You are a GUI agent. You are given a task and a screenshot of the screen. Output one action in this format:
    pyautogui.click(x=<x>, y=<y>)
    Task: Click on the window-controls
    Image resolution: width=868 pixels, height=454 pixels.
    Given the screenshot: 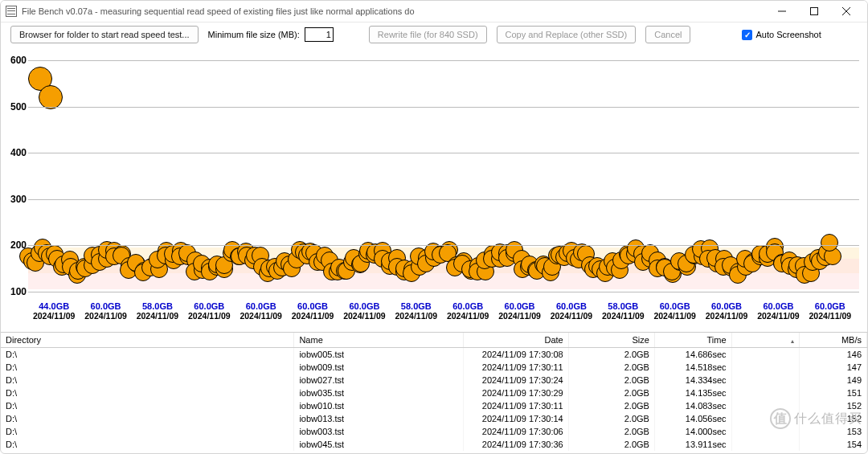 What is the action you would take?
    pyautogui.click(x=814, y=11)
    